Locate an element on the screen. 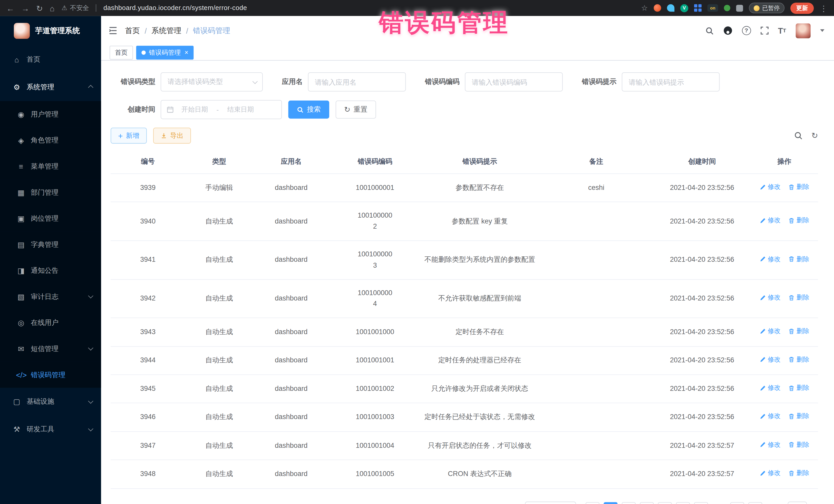 This screenshot has width=834, height=504. toggle-search-icon is located at coordinates (798, 135).